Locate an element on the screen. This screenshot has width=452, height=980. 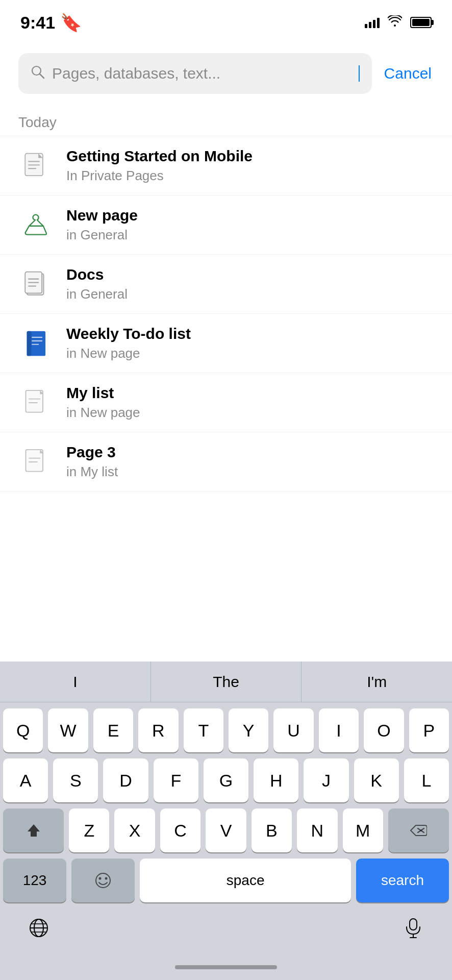
result-text-new-page: New page in General is located at coordinates (102, 225).